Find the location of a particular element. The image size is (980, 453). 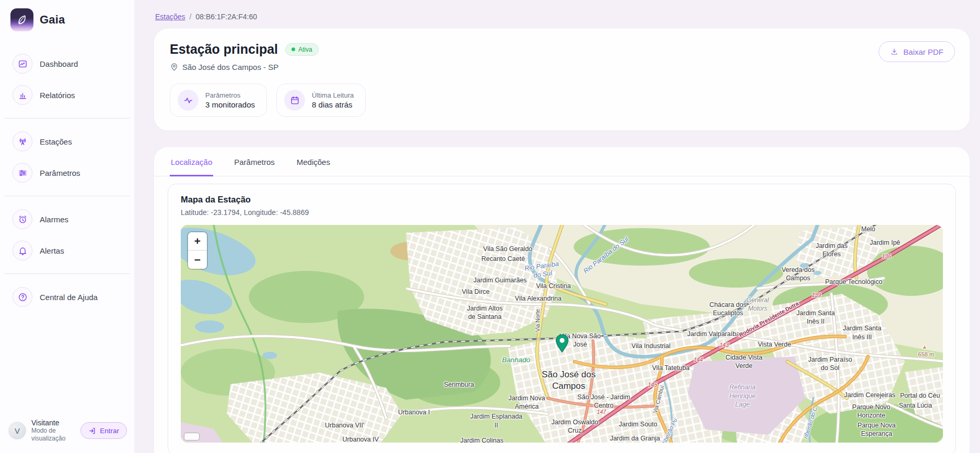

brand-name: Gaia is located at coordinates (52, 20).